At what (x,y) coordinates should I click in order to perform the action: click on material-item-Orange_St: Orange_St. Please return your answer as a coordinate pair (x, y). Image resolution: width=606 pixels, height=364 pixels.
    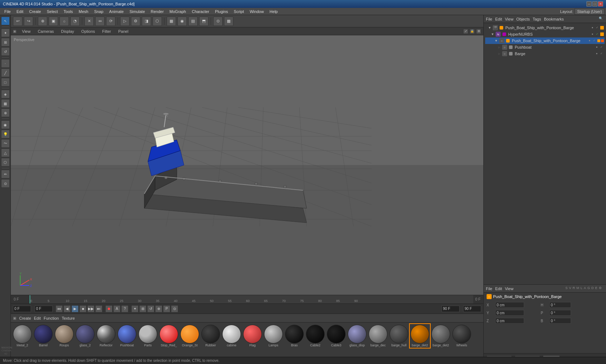
    Looking at the image, I should click on (190, 336).